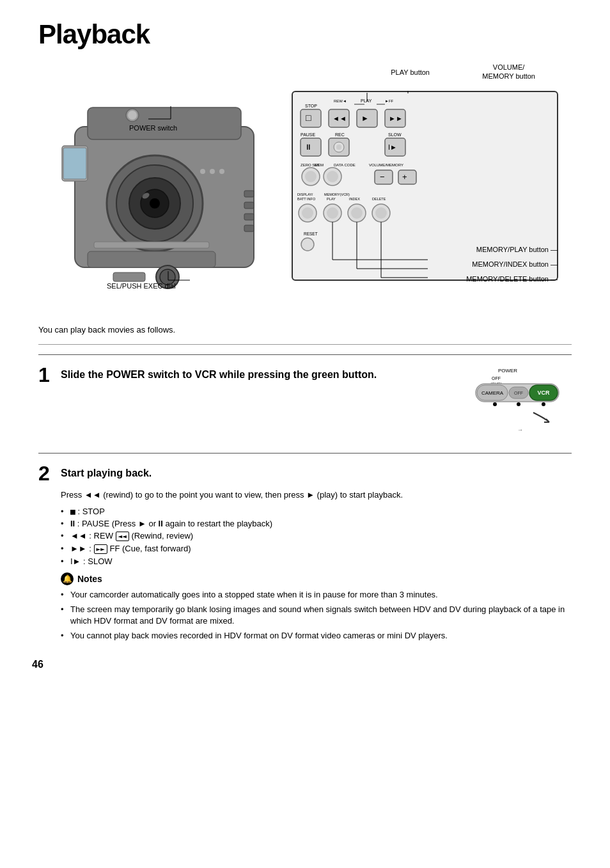 Image resolution: width=610 pixels, height=868 pixels. Describe the element at coordinates (316, 549) in the screenshot. I see `bullet-ff: ►► : ►► FF (Cue, fast forward)` at that location.